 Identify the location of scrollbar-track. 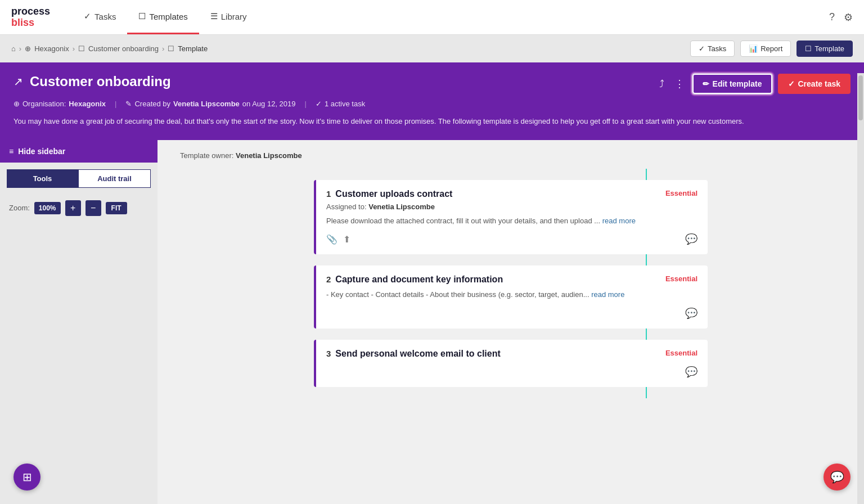
(861, 289).